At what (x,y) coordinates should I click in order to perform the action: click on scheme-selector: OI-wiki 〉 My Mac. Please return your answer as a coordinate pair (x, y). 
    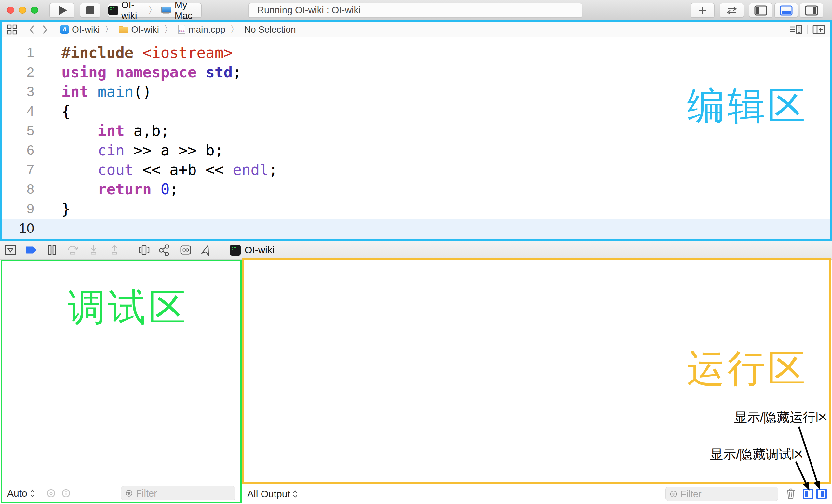
    Looking at the image, I should click on (155, 10).